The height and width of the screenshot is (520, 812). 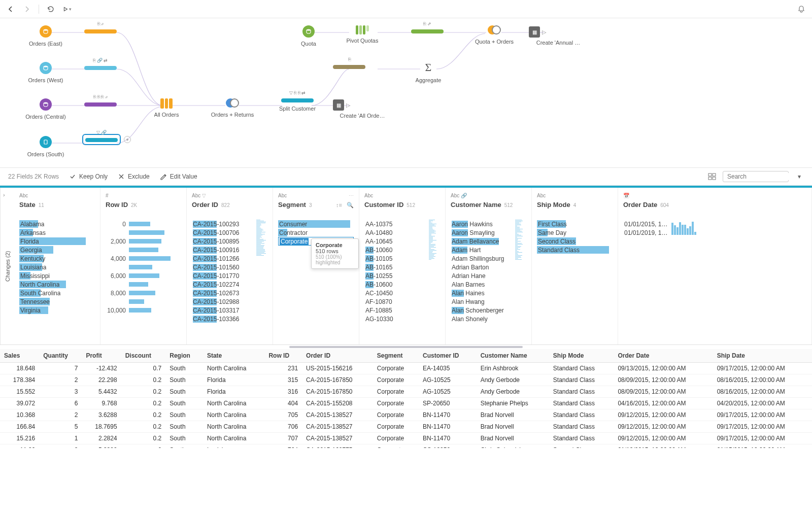 What do you see at coordinates (101, 140) in the screenshot?
I see `step-clean-south-selected: ▽ 🔗 +` at bounding box center [101, 140].